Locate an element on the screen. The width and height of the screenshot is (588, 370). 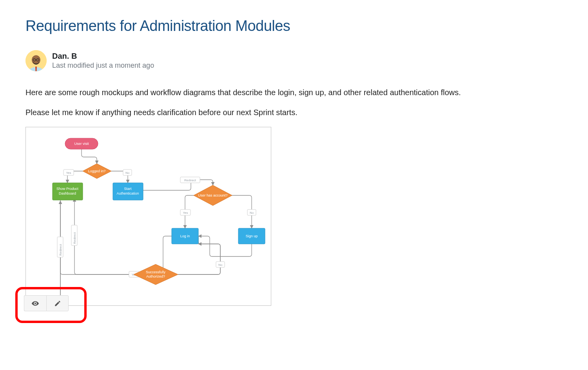
eye-icon is located at coordinates (35, 303).